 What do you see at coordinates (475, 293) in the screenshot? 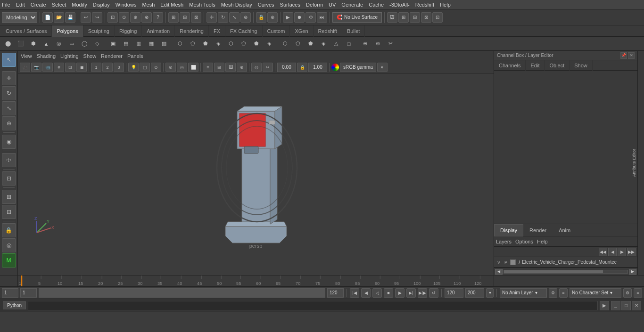
I see `fps-field: 200` at bounding box center [475, 293].